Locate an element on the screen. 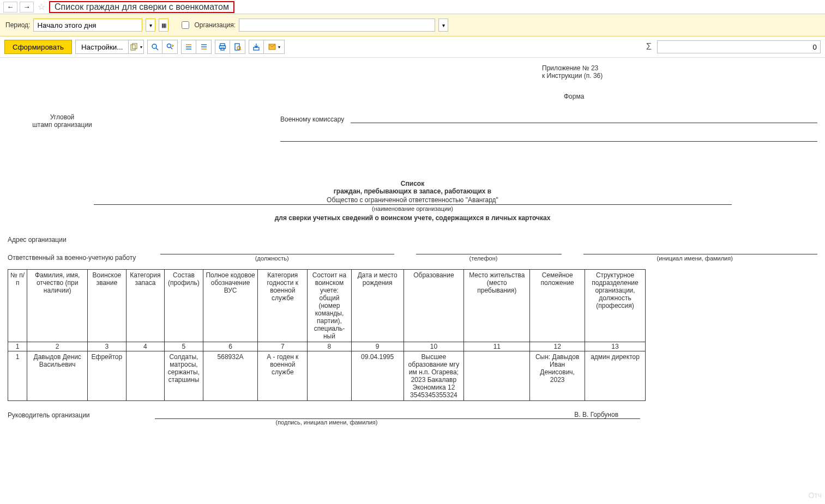  find-next-button is located at coordinates (170, 47).